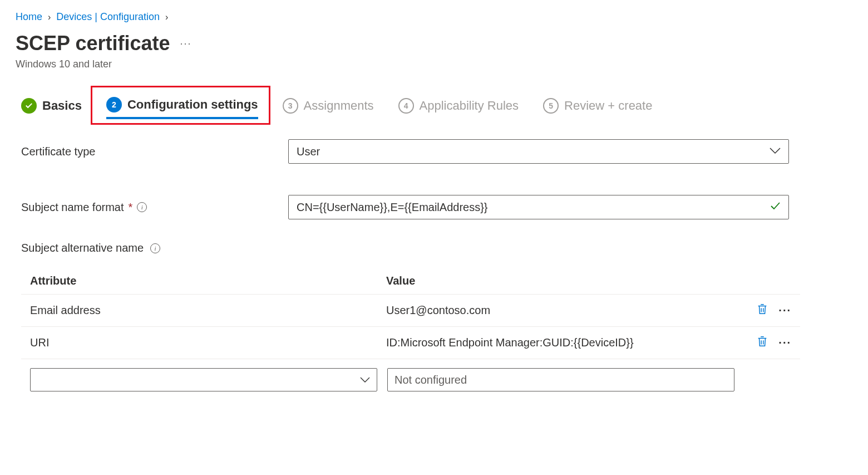 The width and height of the screenshot is (868, 475). What do you see at coordinates (204, 380) in the screenshot?
I see `san-attribute-select` at bounding box center [204, 380].